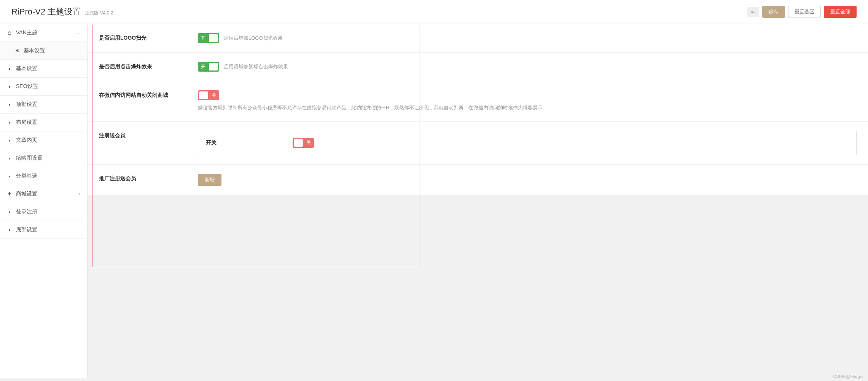 The image size is (868, 381). What do you see at coordinates (527, 180) in the screenshot?
I see `field-control: 新增` at bounding box center [527, 180].